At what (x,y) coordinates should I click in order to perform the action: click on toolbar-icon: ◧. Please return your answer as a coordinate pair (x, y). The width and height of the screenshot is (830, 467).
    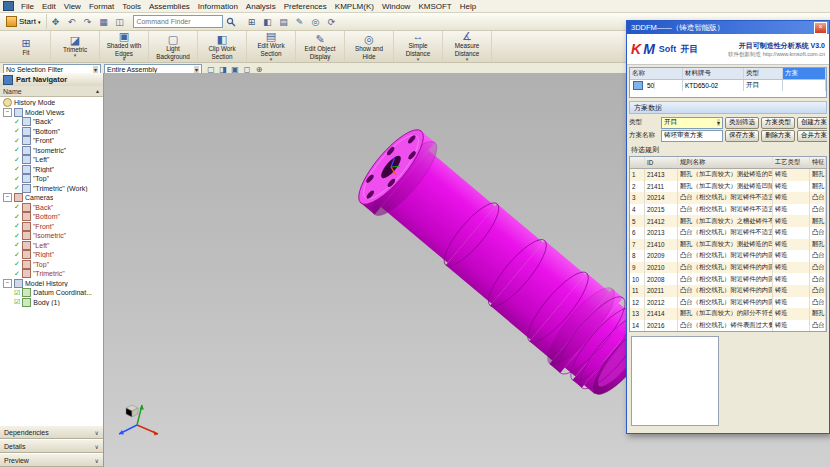
    Looking at the image, I should click on (267, 22).